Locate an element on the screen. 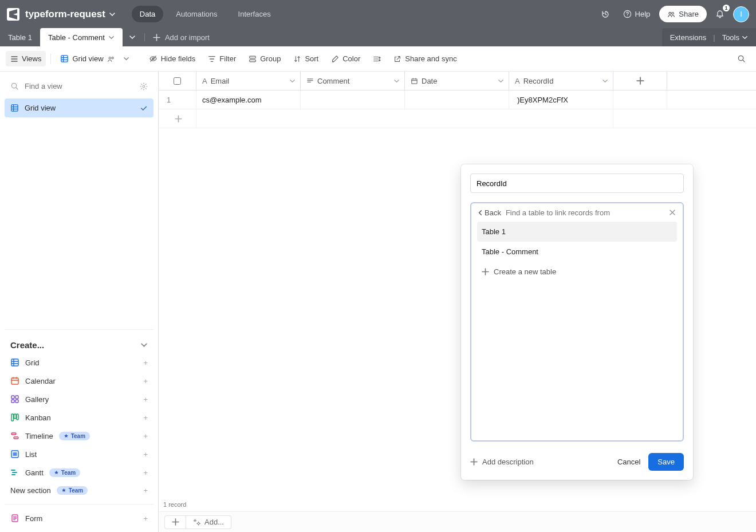  text-field-icon: A is located at coordinates (518, 81).